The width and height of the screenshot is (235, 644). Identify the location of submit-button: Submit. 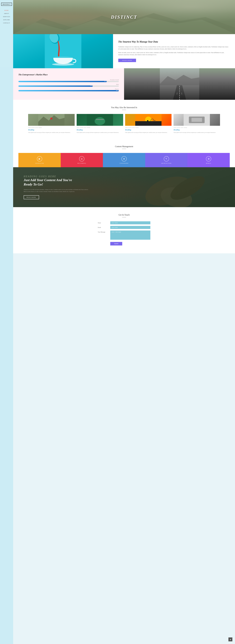
(116, 244).